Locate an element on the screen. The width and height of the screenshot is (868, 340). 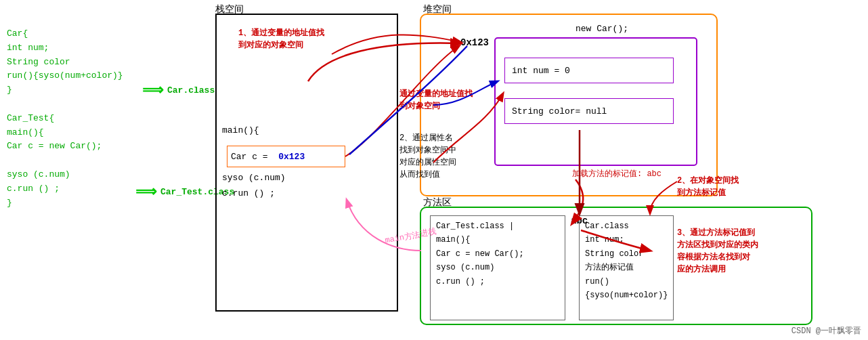
method-car-test-label: Car_Test.class | is located at coordinates (498, 226).